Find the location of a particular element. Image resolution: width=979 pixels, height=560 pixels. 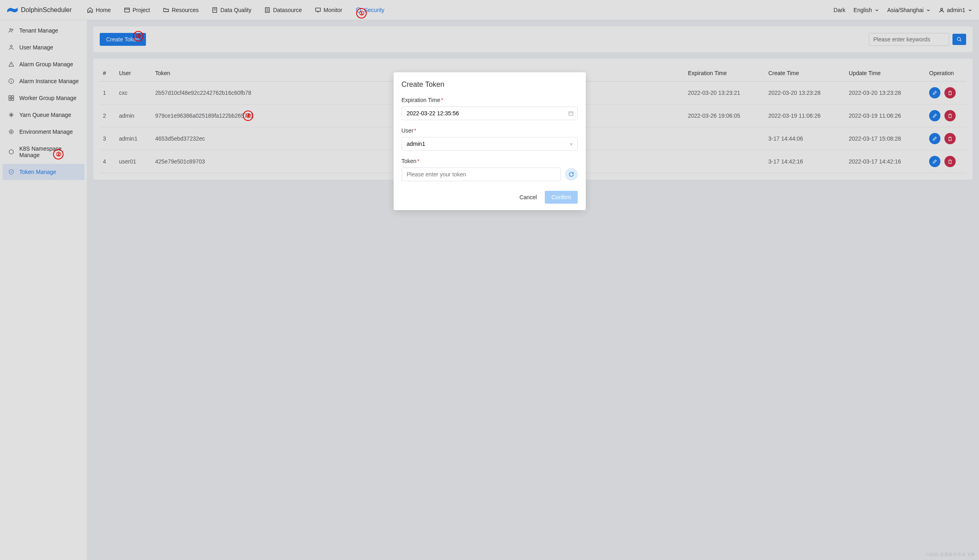

confirm-button: Confirm is located at coordinates (561, 197).